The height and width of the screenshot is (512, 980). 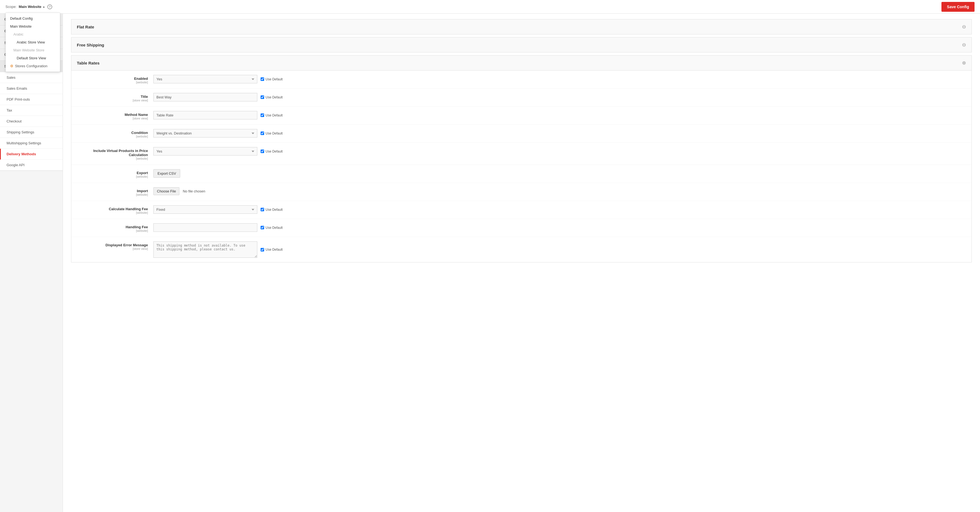 I want to click on form-row-error-message: Displayed Error Message [store view] Use…, so click(x=522, y=250).